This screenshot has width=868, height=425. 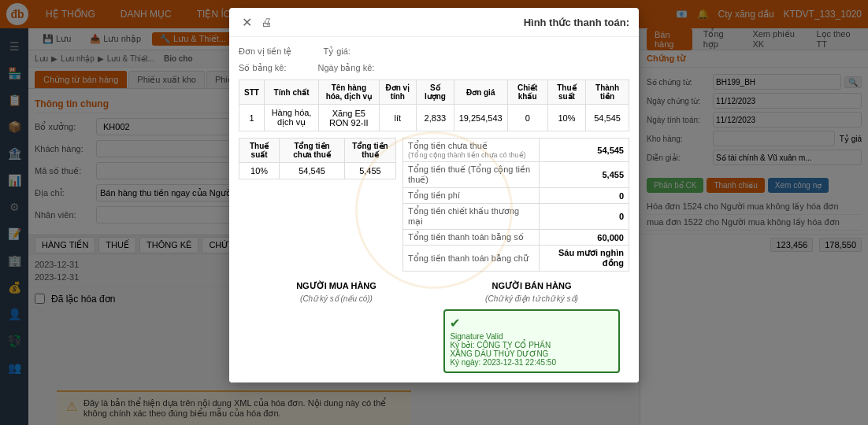 I want to click on seller-signature: NGƯỜI BÁN HÀNG (Chữ ký điện tử chữ ký số…, so click(x=531, y=327).